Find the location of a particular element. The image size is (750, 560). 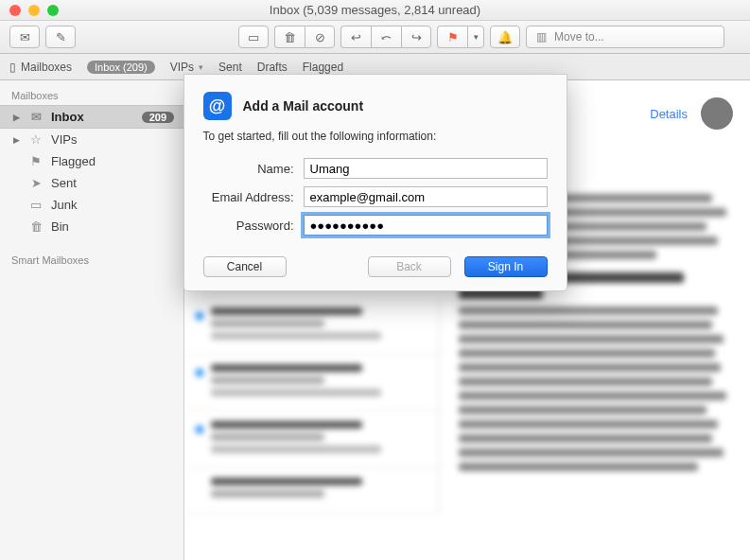

favbar-vips-label: VIPs is located at coordinates (182, 67).